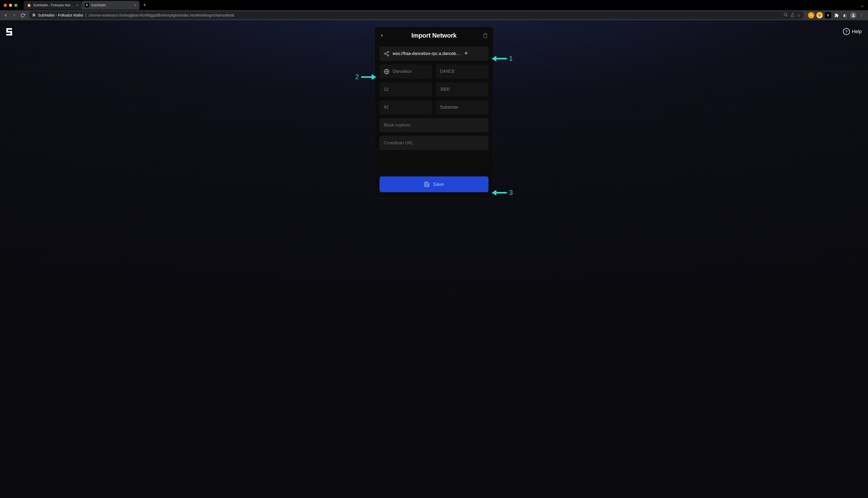  I want to click on back-button, so click(6, 15).